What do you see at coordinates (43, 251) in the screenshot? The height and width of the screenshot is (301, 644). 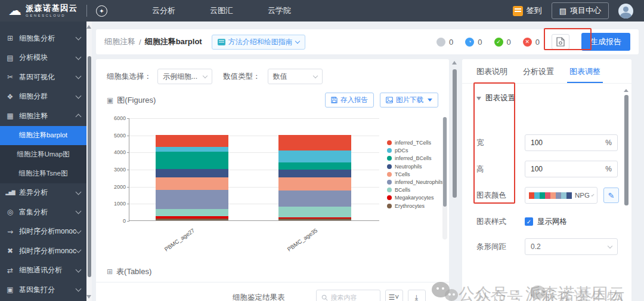 I see `sidebar-item-pseudotime-2: ✖ 拟时序分析monocl...` at bounding box center [43, 251].